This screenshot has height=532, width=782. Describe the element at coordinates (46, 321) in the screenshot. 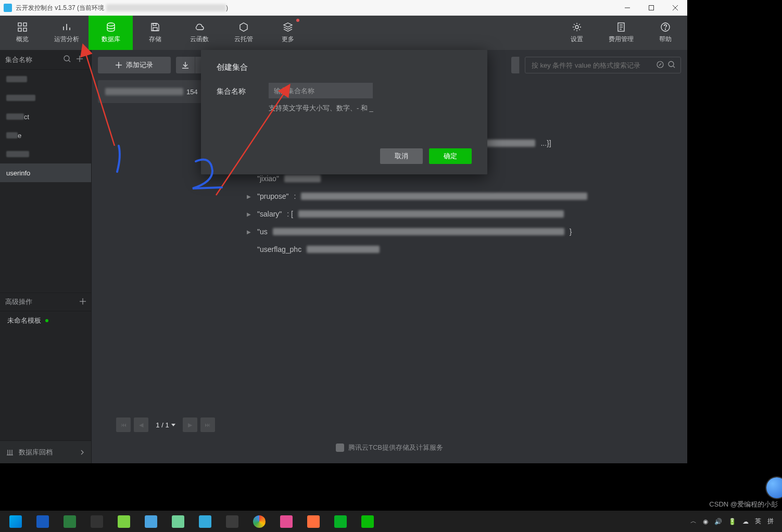

I see `sidebar-template-item: 未命名模板` at that location.